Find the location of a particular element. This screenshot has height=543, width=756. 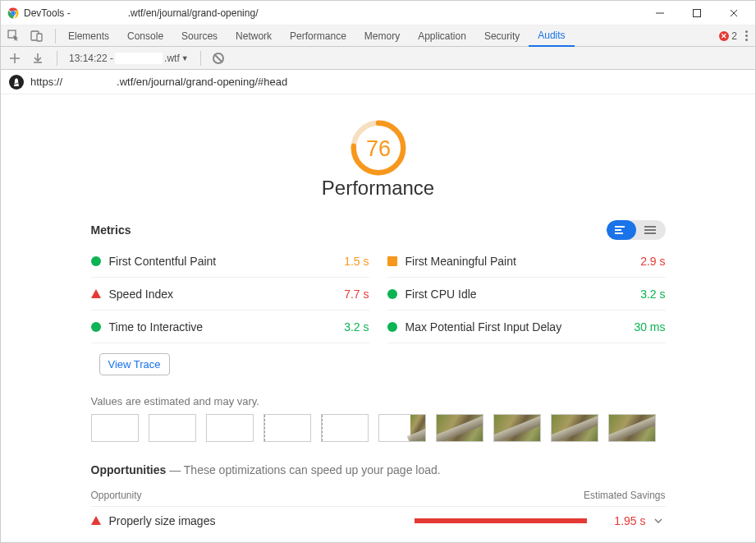

chrome-icon is located at coordinates (13, 13).